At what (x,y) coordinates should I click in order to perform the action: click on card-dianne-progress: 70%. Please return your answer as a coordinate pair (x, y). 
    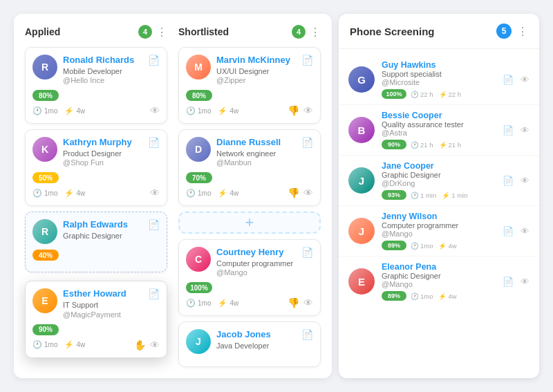
    Looking at the image, I should click on (199, 178).